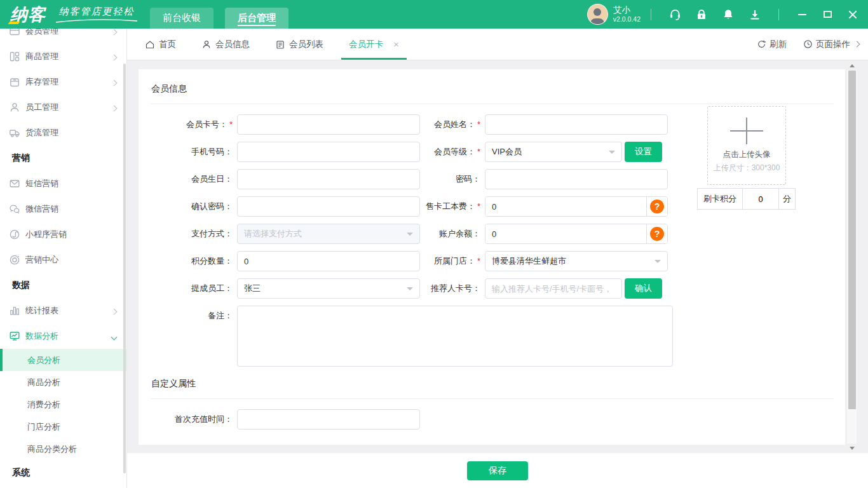 The width and height of the screenshot is (868, 488). Describe the element at coordinates (498, 44) in the screenshot. I see `tab-bar: 首页 会员信息 会员列表 会员开卡 × 刷新` at that location.